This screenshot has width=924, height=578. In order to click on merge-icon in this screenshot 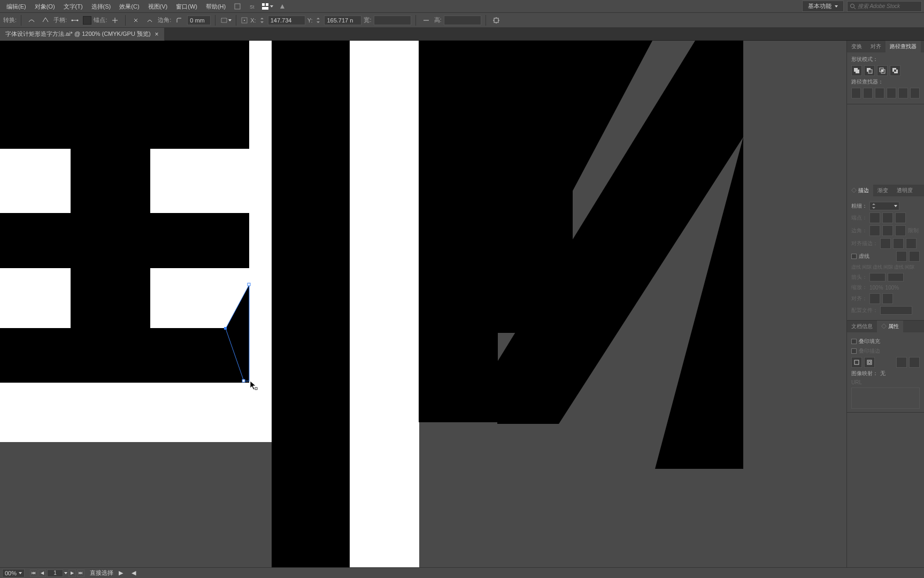, I will do `click(880, 93)`.